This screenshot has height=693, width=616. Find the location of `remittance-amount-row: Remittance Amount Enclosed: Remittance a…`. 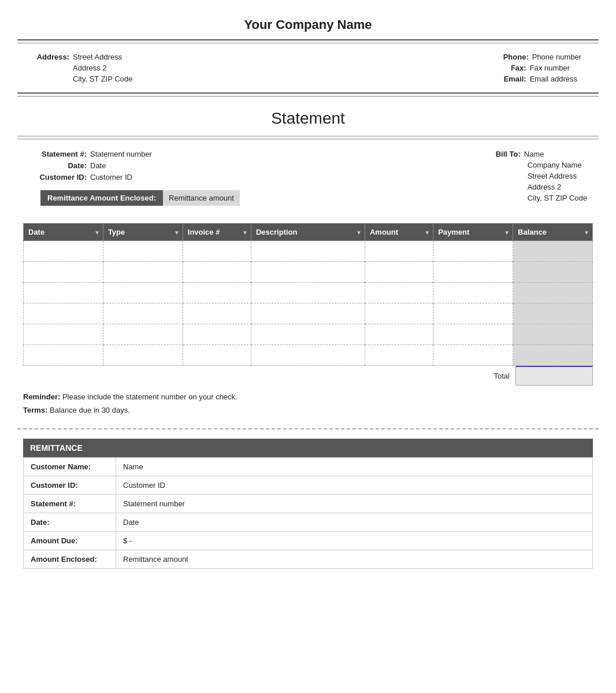

remittance-amount-row: Remittance Amount Enclosed: Remittance a… is located at coordinates (140, 198).